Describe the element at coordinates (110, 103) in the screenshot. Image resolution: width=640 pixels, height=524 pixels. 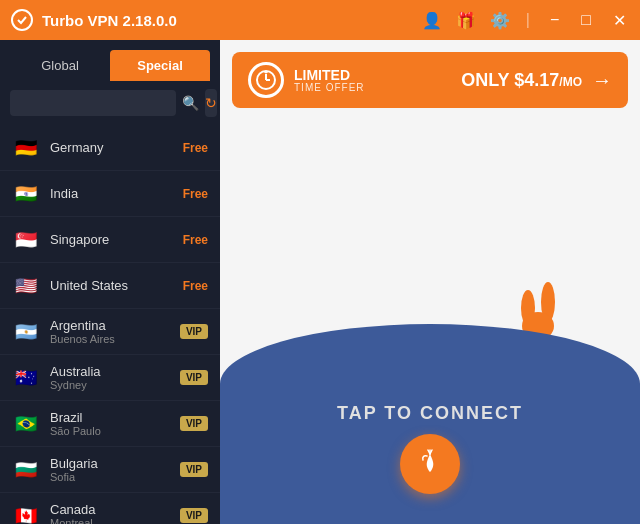
I see `search-bar: 🔍 ↻` at that location.